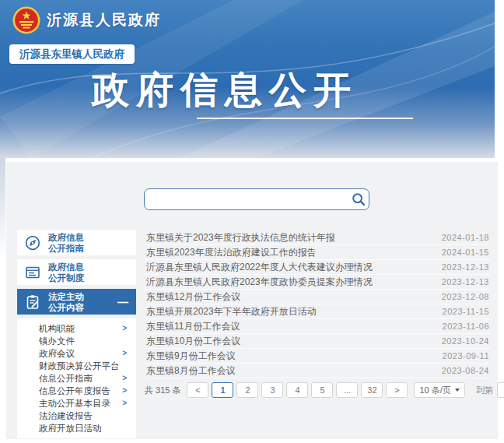 This screenshot has height=443, width=504. What do you see at coordinates (76, 243) in the screenshot?
I see `sidebar-item-disclosure-guide: 政府信息 公开指南` at bounding box center [76, 243].